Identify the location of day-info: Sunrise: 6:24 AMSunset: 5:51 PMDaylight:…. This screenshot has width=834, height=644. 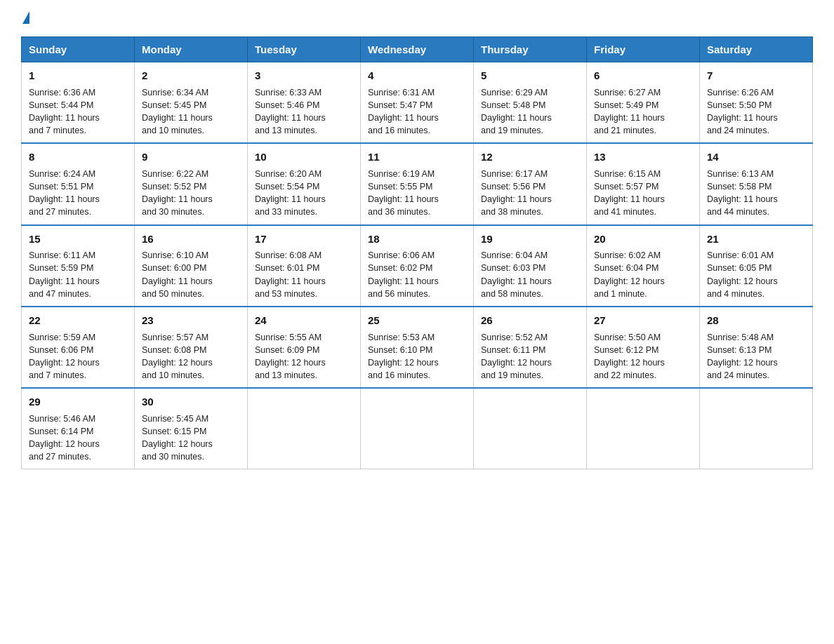
(78, 194).